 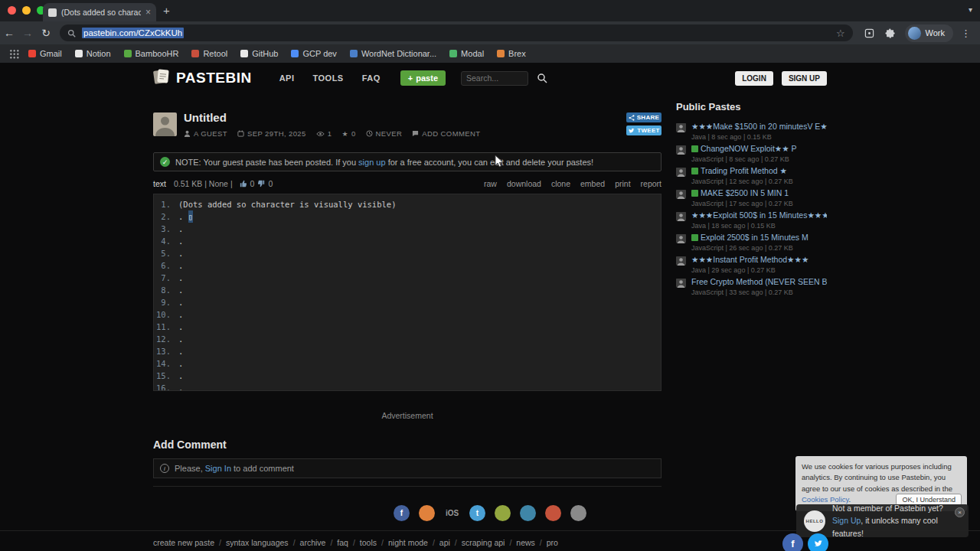 What do you see at coordinates (971, 9) in the screenshot?
I see `tab-list-chevron-icon: ▾` at bounding box center [971, 9].